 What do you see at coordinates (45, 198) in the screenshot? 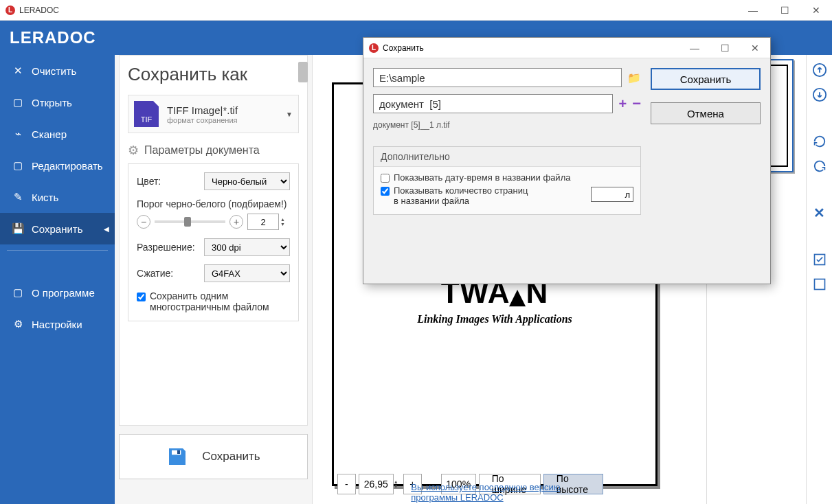
I see `sidebar-item-label: Кисть` at bounding box center [45, 198].